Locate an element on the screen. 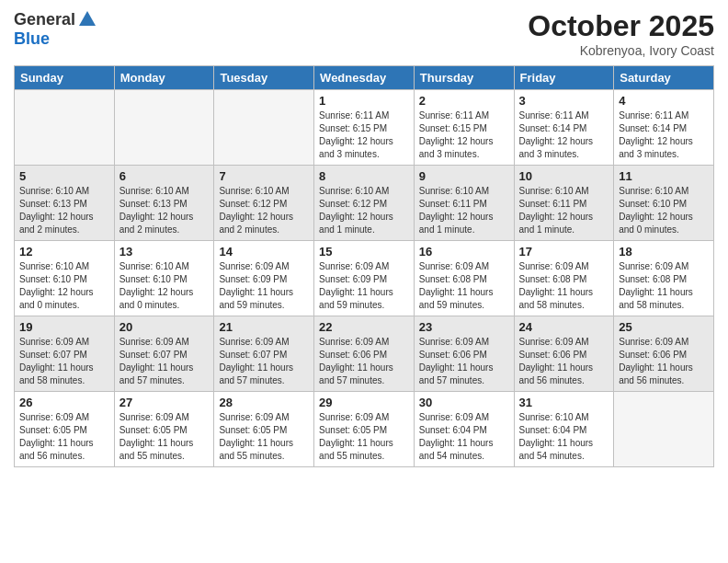  logo: General Blue is located at coordinates (55, 29).